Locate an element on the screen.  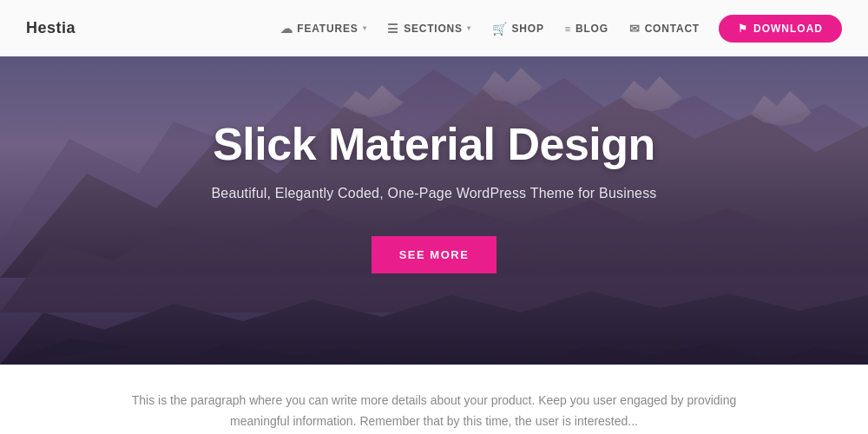
download-button: ⚑ DOWNLOAD is located at coordinates (780, 29).